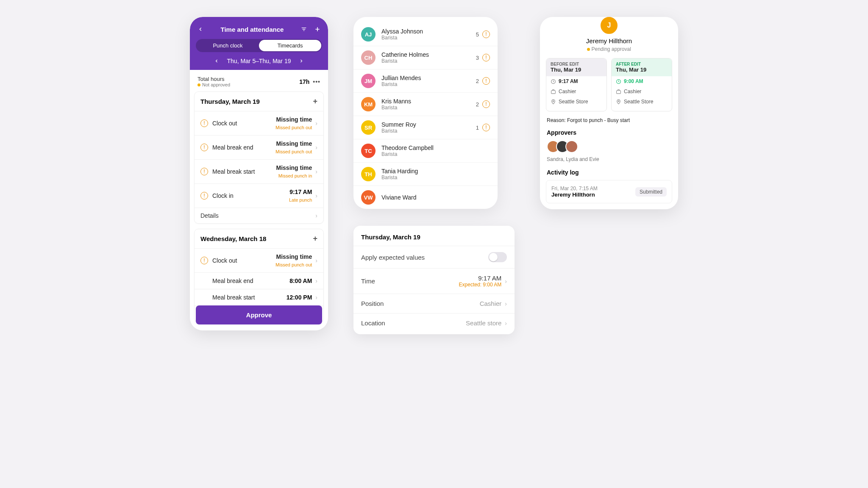  I want to click on punch-entry-row: !Clock in9:17 AMLate punch›, so click(259, 196).